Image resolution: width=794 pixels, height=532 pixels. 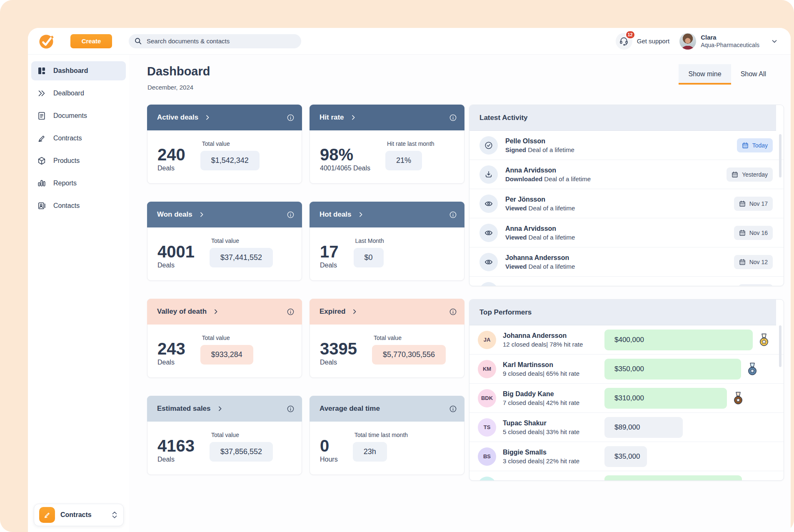 I want to click on metric-unit: Hours, so click(x=329, y=460).